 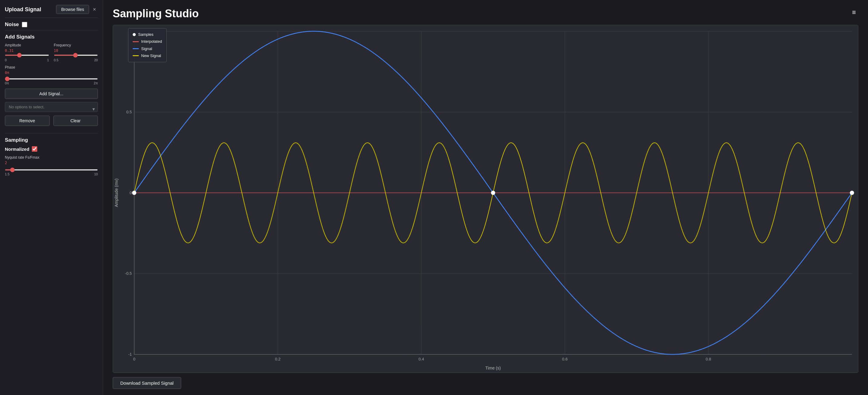 I want to click on close-button: ×, so click(x=94, y=9).